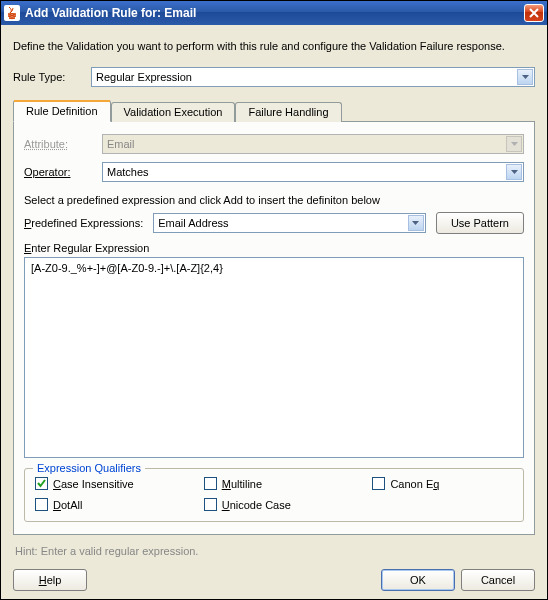 This screenshot has height=600, width=548. What do you see at coordinates (120, 504) in the screenshot?
I see `checkbox-dotall: DotAll` at bounding box center [120, 504].